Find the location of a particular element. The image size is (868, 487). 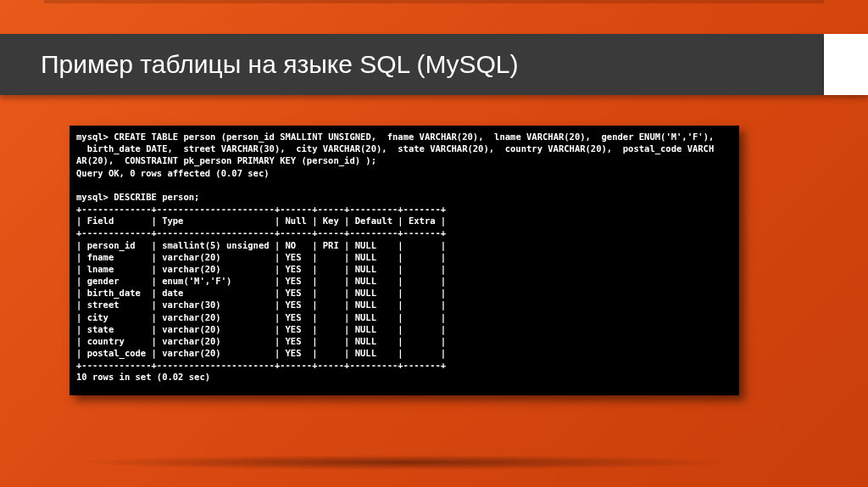

create-table-line3: AR(20), CONSTRAINT pk_person PRIMARY KEY… is located at coordinates (226, 160).